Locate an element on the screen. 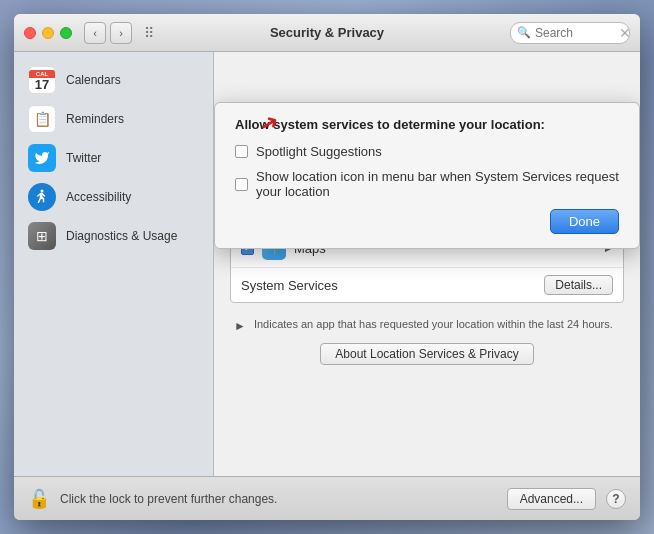 Image resolution: width=654 pixels, height=534 pixels. spotlight-row: Spotlight Suggestions is located at coordinates (427, 152).